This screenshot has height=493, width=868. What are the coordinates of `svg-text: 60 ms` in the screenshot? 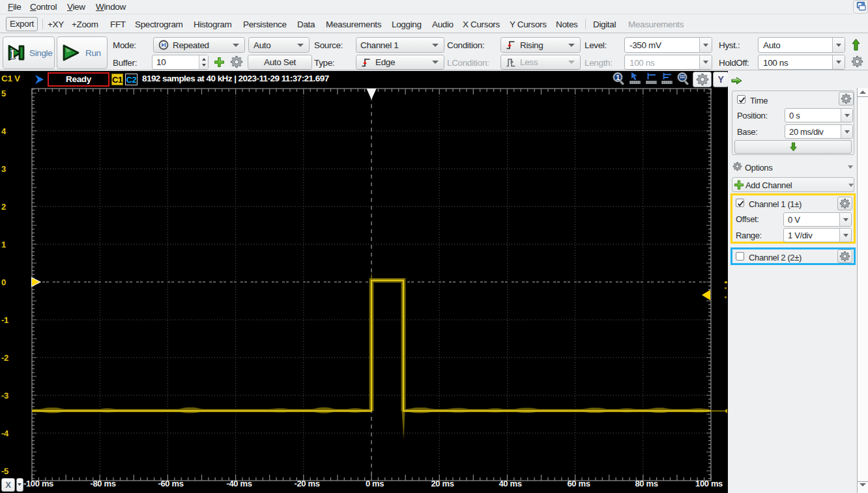 It's located at (579, 483).